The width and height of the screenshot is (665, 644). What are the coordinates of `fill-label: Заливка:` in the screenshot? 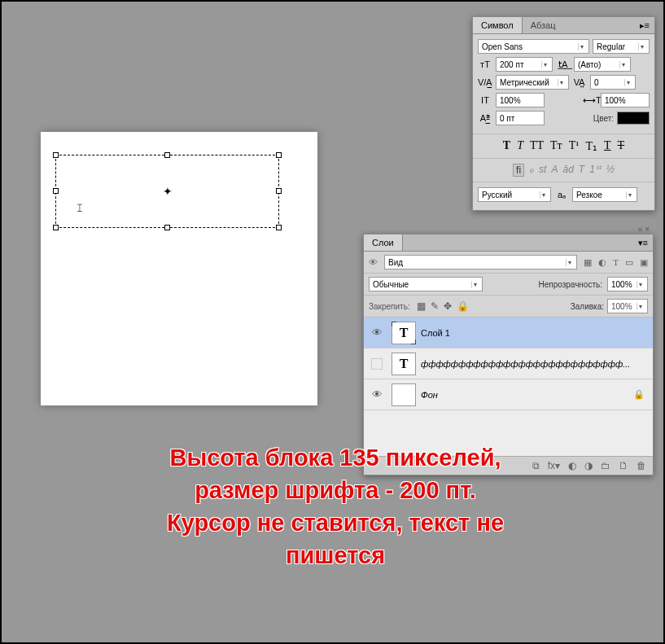 It's located at (588, 306).